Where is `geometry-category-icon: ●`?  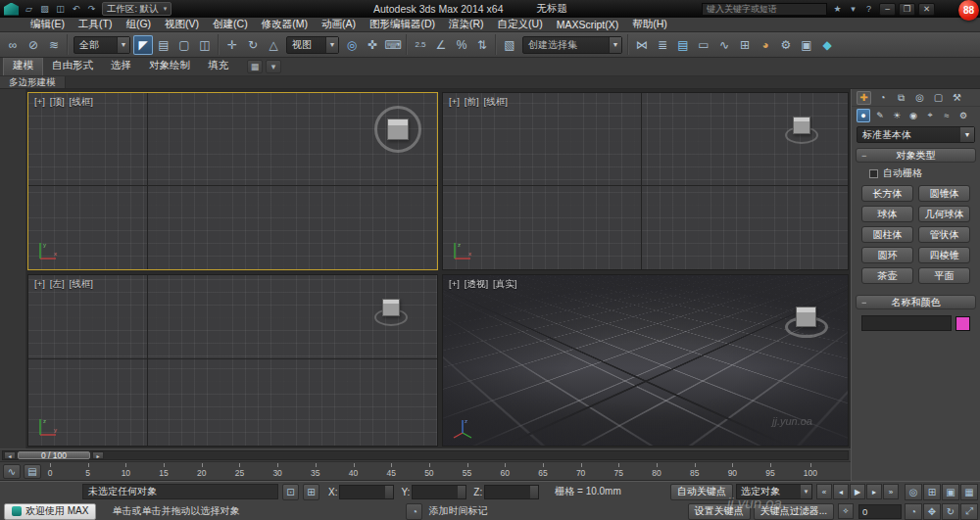
geometry-category-icon: ● is located at coordinates (863, 116).